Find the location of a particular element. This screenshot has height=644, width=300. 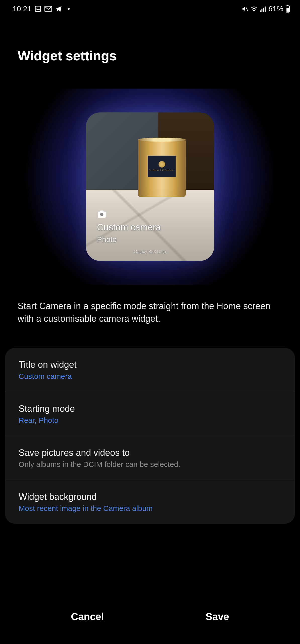

camera-icon is located at coordinates (150, 215).